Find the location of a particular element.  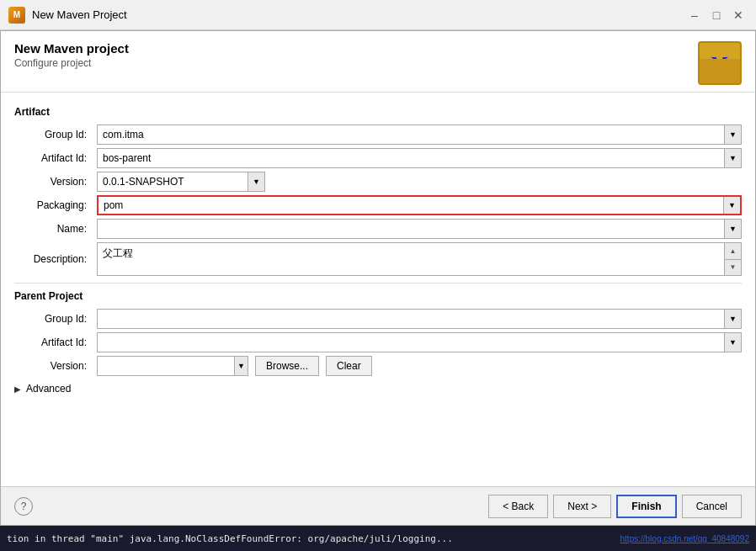

title-bar: M New Maven Project – □ ✕ is located at coordinates (378, 15).